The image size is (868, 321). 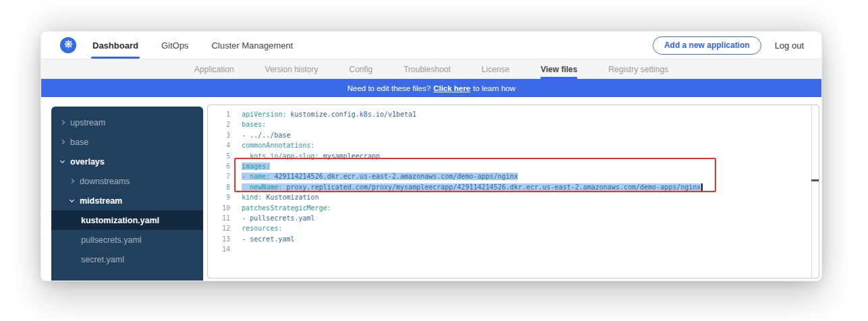 I want to click on line-number: 13, so click(x=221, y=239).